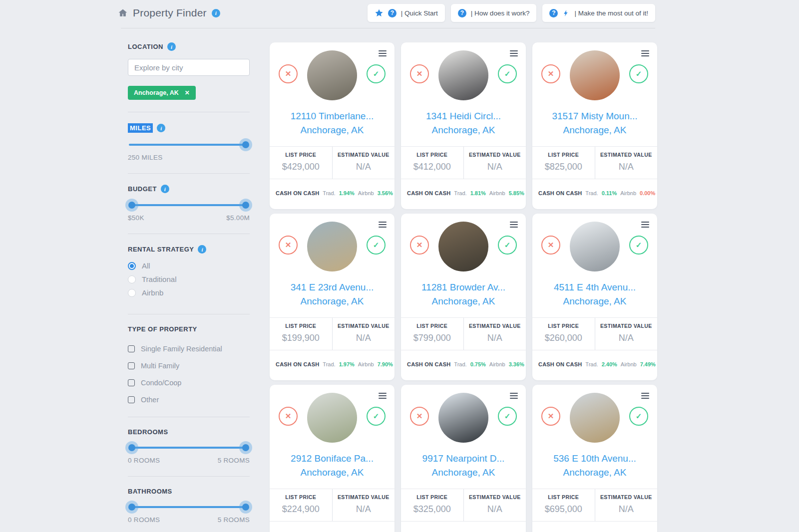 Image resolution: width=799 pixels, height=532 pixels. Describe the element at coordinates (189, 145) in the screenshot. I see `miles-slider` at that location.